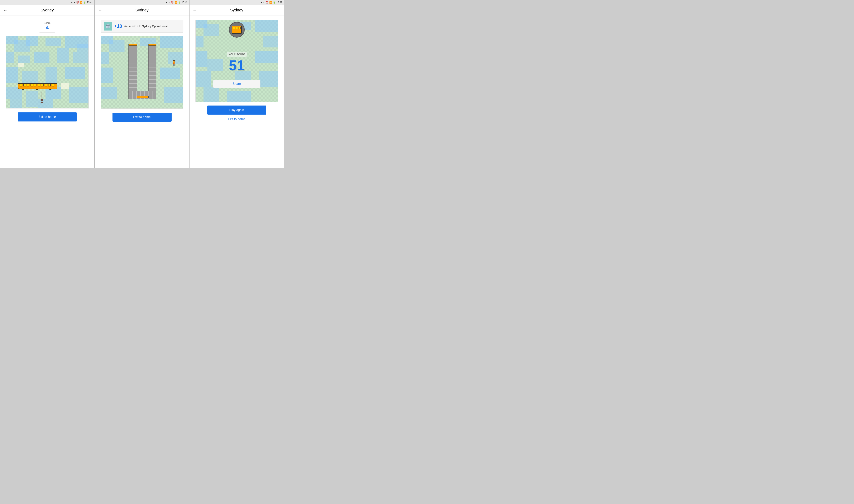 This screenshot has height=504, width=854. Describe the element at coordinates (77, 2) in the screenshot. I see `alarm-icon: ⏰` at that location.